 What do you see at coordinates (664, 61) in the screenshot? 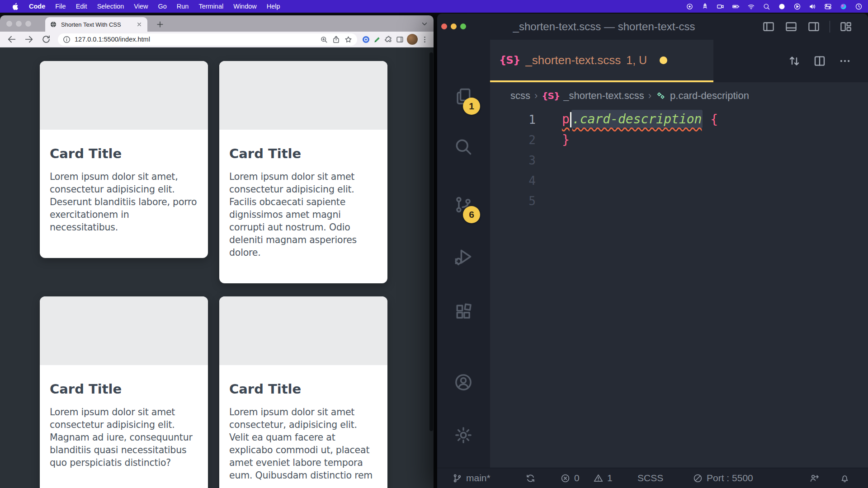
I see `unsaved-changes-dot` at bounding box center [664, 61].